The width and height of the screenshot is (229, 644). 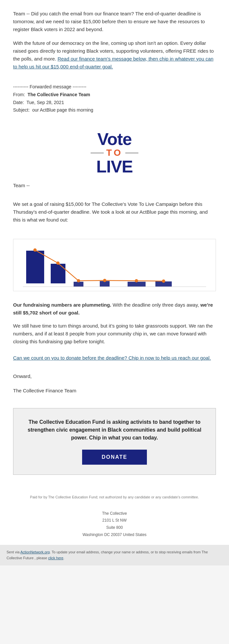 What do you see at coordinates (114, 167) in the screenshot?
I see `logo-live-text: LIVE` at bounding box center [114, 167].